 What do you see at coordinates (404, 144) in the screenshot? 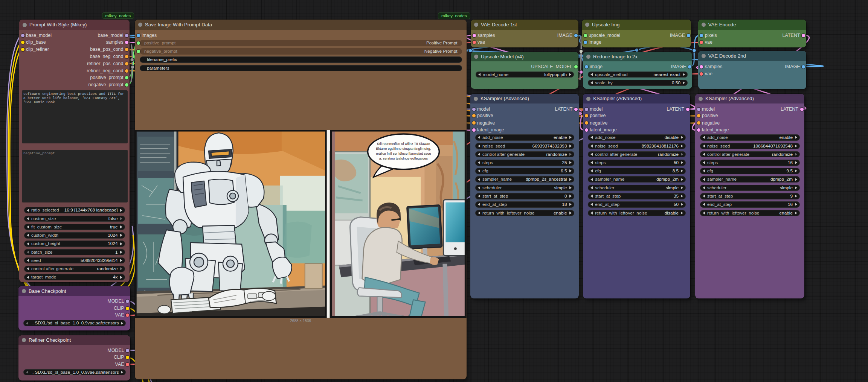
I see `svg-text:Stli roonmetfice of wilinz TII: Stli roonmetfice of wilinz TII Siawae` at bounding box center [404, 144].